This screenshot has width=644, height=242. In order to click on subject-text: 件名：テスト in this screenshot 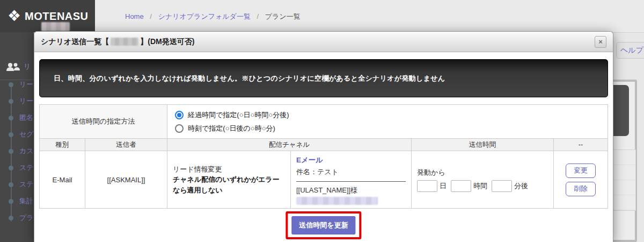, I will do `click(351, 172)`.